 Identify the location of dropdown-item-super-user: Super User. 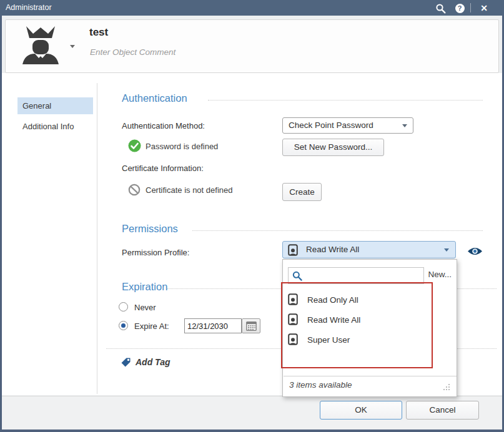
(370, 340).